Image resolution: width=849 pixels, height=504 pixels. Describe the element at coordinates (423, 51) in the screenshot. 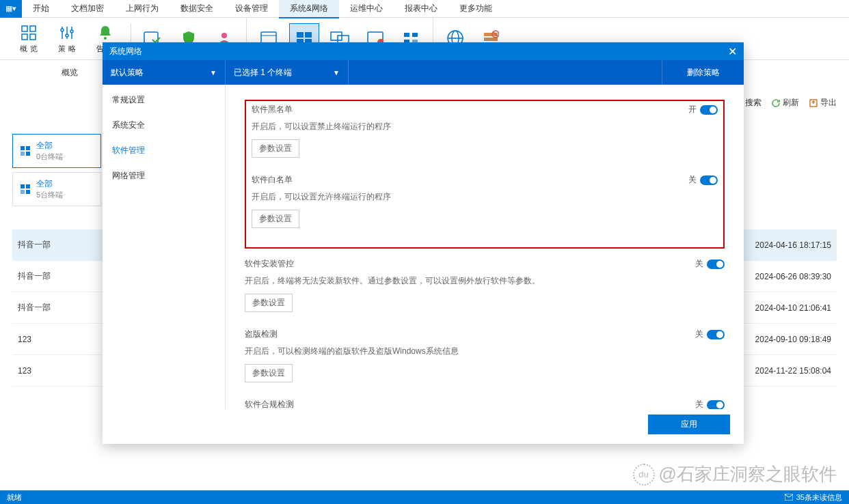

I see `modal-titlebar: 系统网络 ✕` at that location.